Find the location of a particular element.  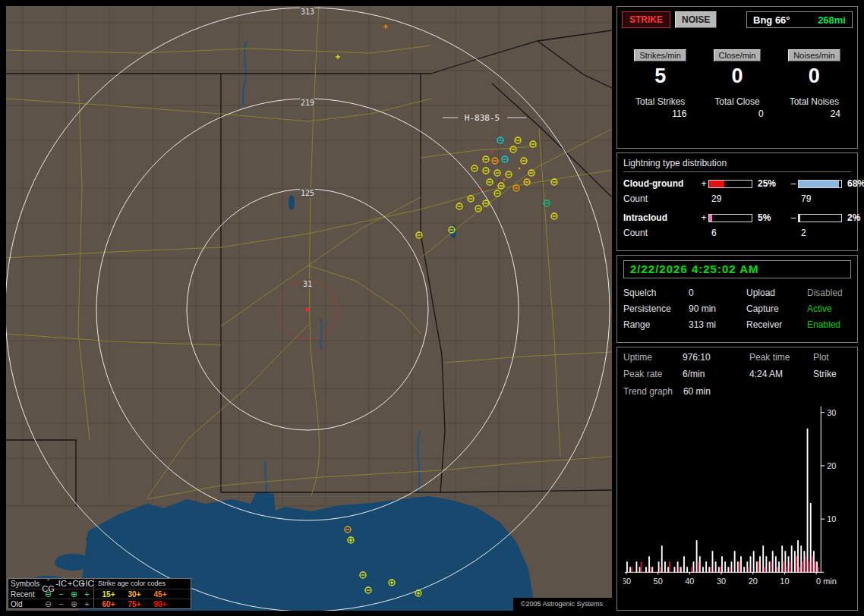

y-tick-label: 20 is located at coordinates (831, 466).